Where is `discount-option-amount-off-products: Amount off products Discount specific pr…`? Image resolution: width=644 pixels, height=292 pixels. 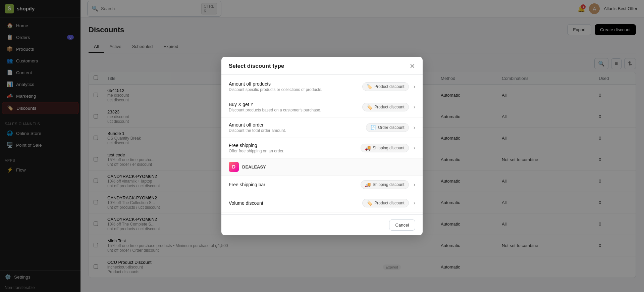 discount-option-amount-off-products: Amount off products Discount specific pr… is located at coordinates (322, 87).